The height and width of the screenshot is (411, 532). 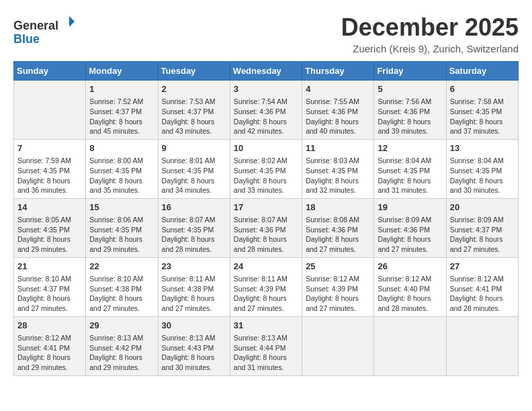 What do you see at coordinates (50, 148) in the screenshot?
I see `day-number: 7` at bounding box center [50, 148].